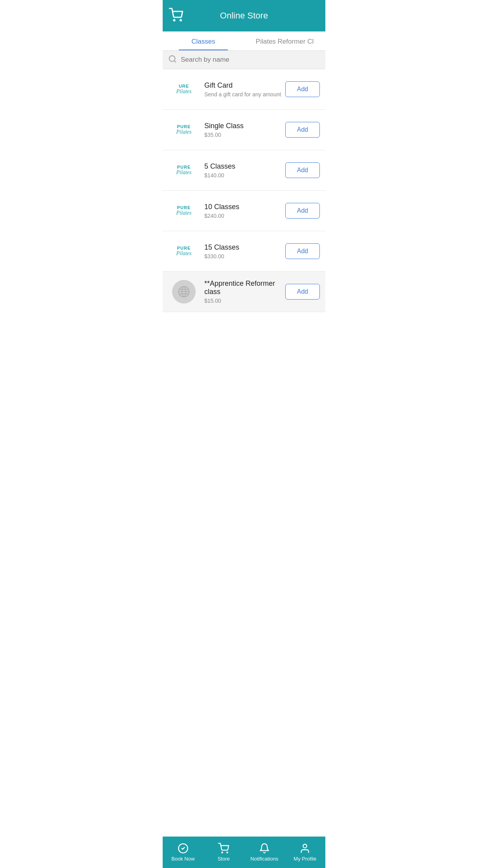 The image size is (488, 868). I want to click on nav-item-notifications: Notifications, so click(264, 852).